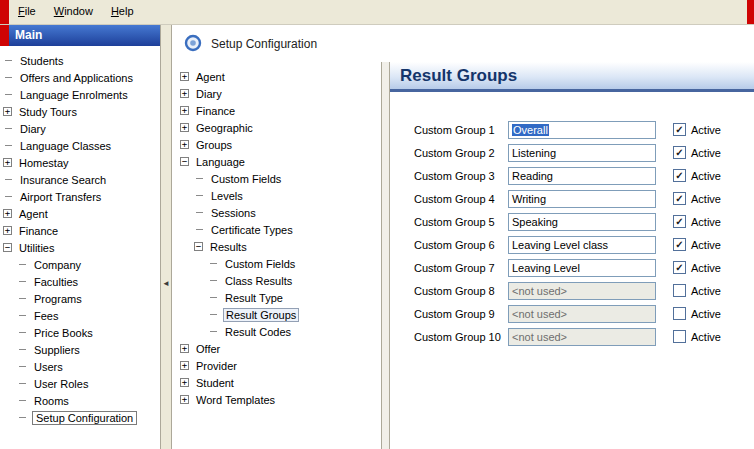 The image size is (754, 449). I want to click on tree-item-language: − Language, so click(276, 162).